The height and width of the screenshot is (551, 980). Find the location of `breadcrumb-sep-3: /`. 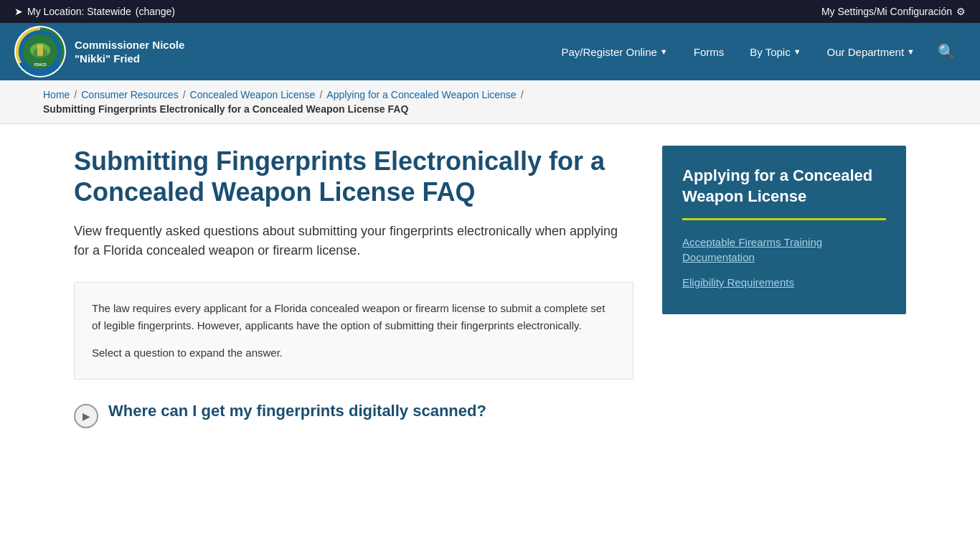

breadcrumb-sep-3: / is located at coordinates (321, 95).